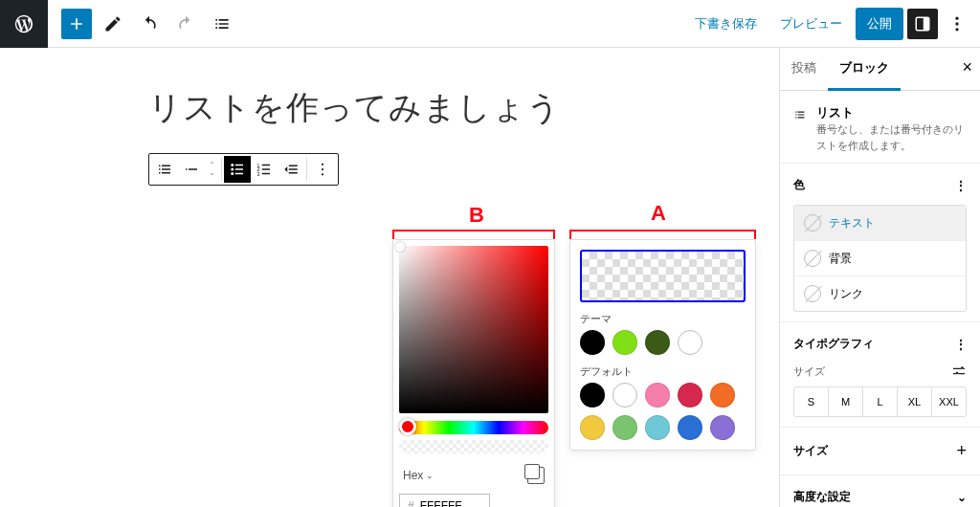 The height and width of the screenshot is (507, 980). Describe the element at coordinates (149, 24) in the screenshot. I see `undo-icon` at that location.